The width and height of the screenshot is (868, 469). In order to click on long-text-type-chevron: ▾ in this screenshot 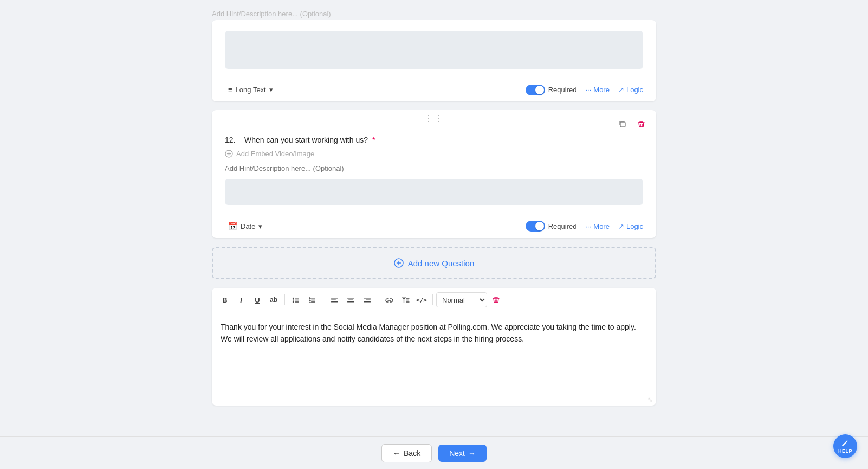, I will do `click(271, 90)`.